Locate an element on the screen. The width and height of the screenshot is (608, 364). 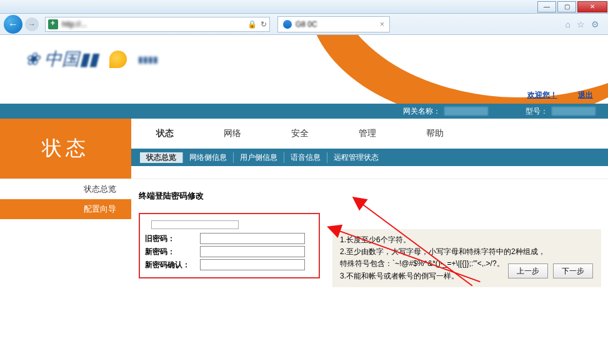
form-top-box is located at coordinates (195, 225).